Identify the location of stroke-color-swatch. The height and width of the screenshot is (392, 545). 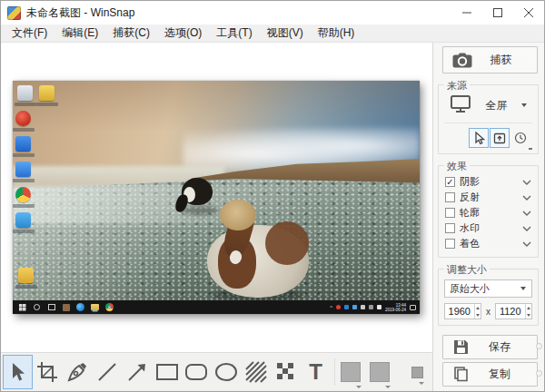
(380, 372).